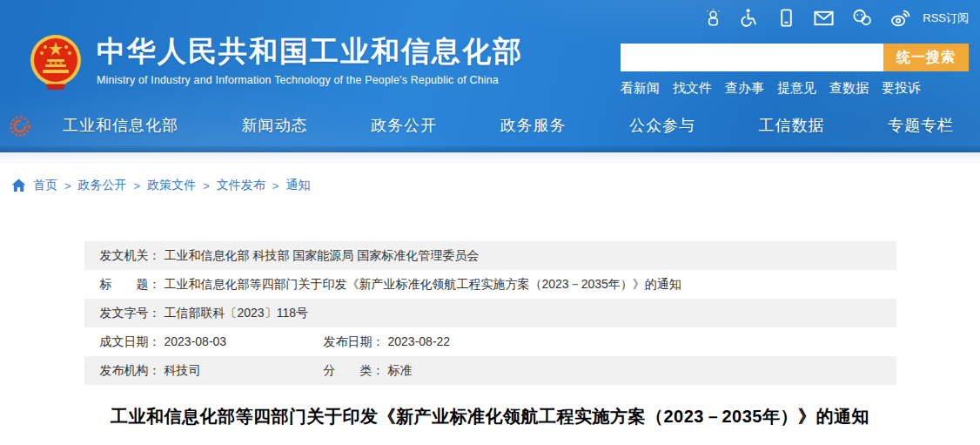 The height and width of the screenshot is (445, 980). What do you see at coordinates (693, 89) in the screenshot?
I see `quick-link-files: 找文件` at bounding box center [693, 89].